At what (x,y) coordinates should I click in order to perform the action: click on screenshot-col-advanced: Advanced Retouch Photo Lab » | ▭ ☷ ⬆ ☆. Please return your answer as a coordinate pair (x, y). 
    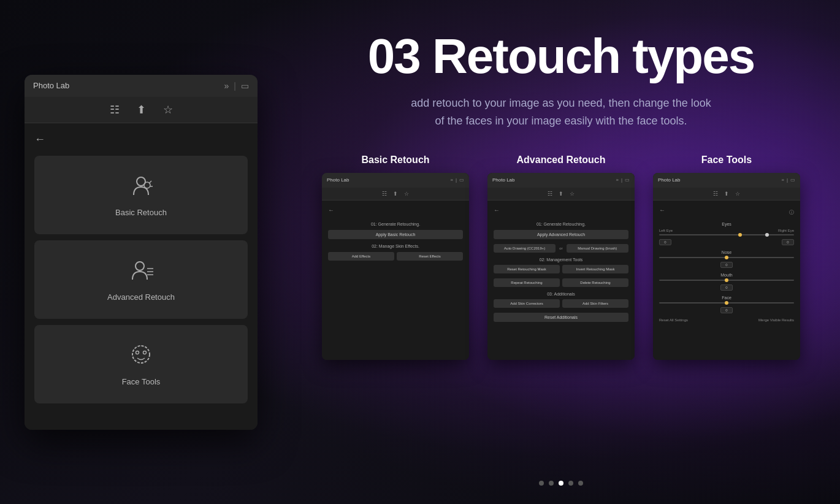
    Looking at the image, I should click on (561, 258).